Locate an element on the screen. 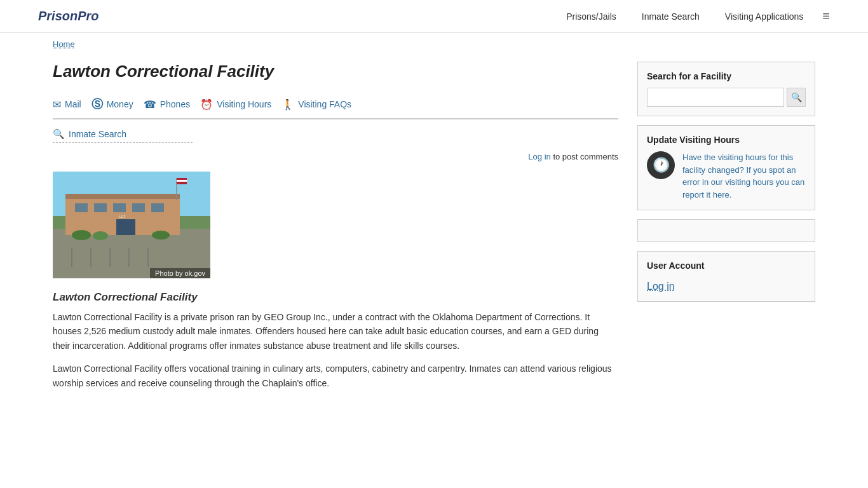  svg-text: LCF is located at coordinates (122, 217).